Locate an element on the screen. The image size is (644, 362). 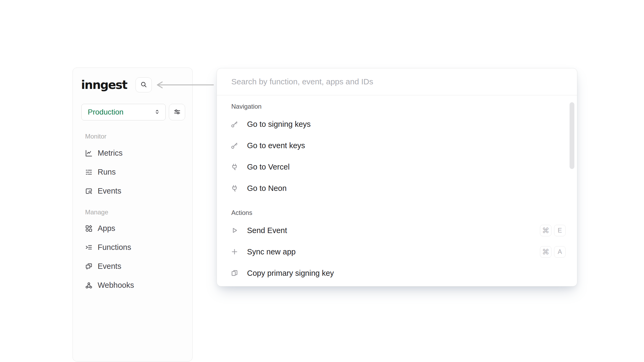
sidebar-section-manage: Manage Apps is located at coordinates (133, 250).